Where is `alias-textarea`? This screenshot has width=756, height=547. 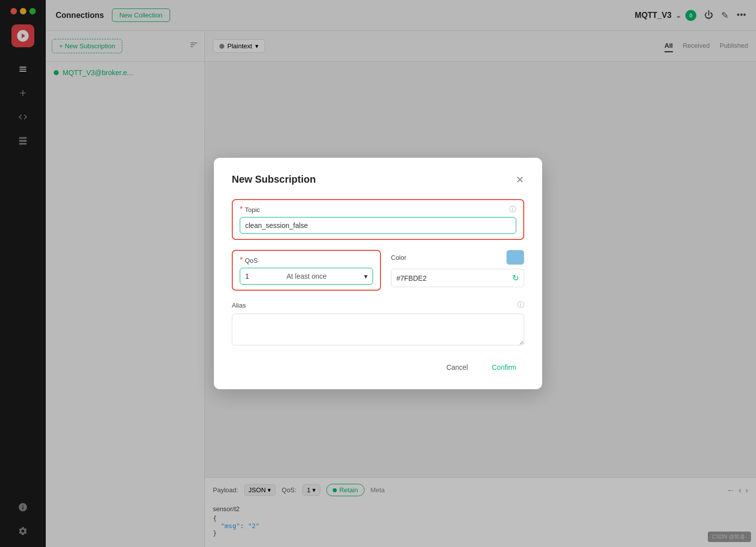
alias-textarea is located at coordinates (378, 329).